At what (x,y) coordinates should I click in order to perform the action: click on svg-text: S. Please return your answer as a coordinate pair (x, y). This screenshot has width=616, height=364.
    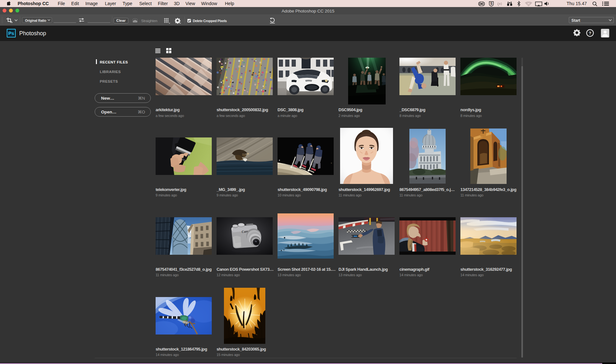
    Looking at the image, I should click on (492, 4).